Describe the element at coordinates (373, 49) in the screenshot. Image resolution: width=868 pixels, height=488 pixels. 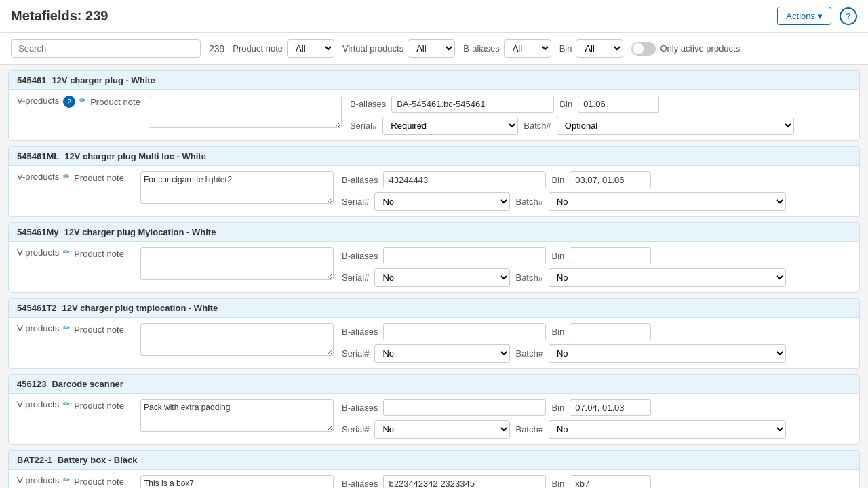
I see `virtual-products-label: Virtual products` at that location.